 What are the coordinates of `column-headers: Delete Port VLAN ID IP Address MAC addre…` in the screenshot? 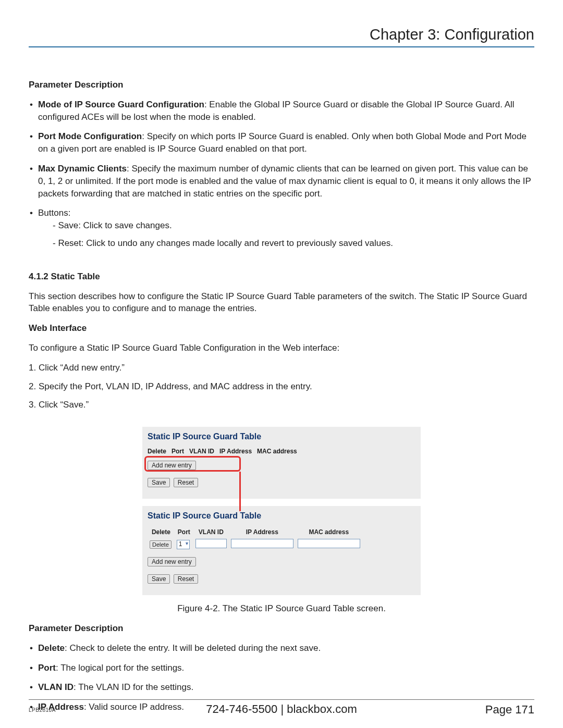 It's located at (282, 451).